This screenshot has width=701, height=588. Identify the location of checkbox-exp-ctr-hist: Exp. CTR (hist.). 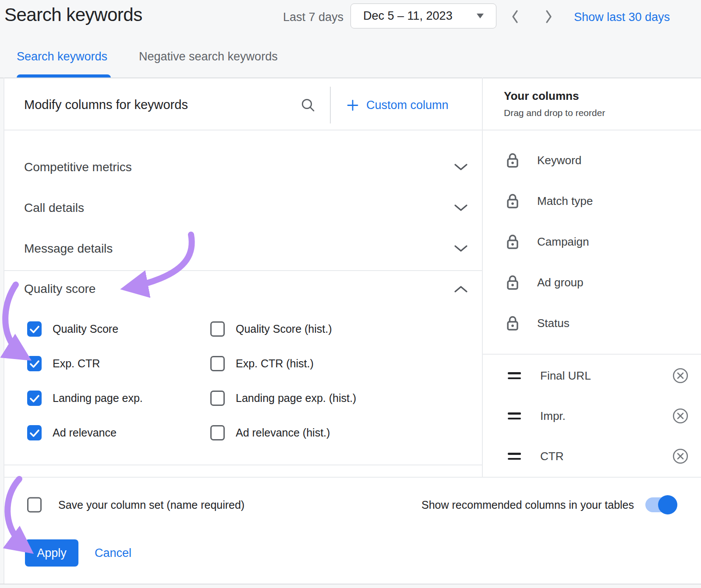
(338, 363).